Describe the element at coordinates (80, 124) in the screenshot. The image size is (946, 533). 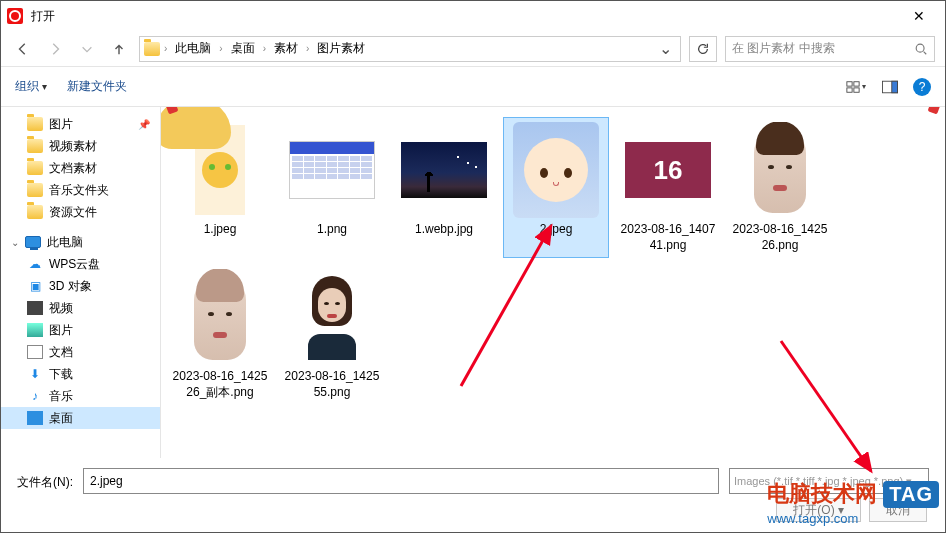
I see `sidebar-item-pictures: 图片📌` at that location.